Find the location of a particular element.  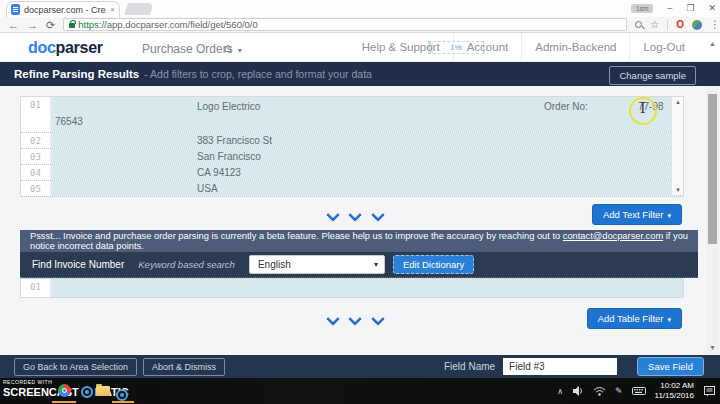

back-icon: ← is located at coordinates (14, 25).